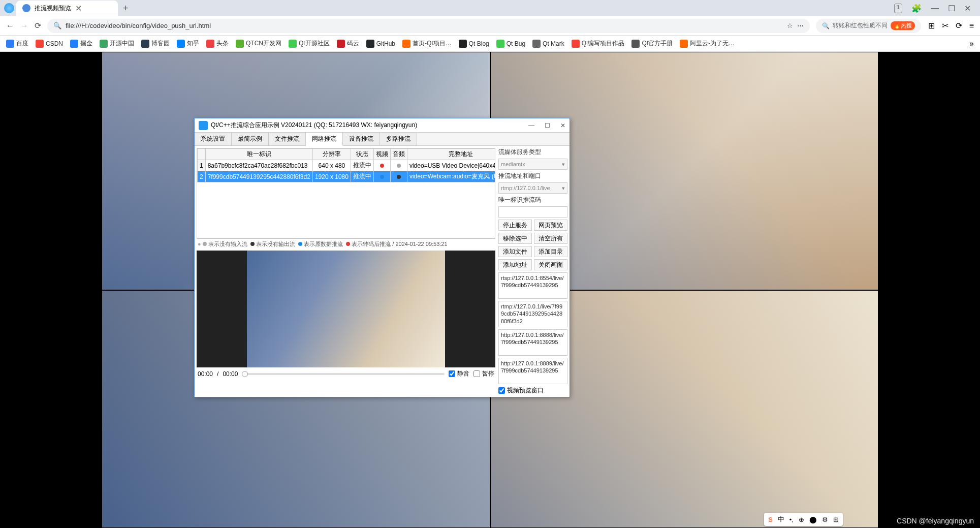 Image resolution: width=980 pixels, height=528 pixels. I want to click on bookmark-item: 首页-Qt项目…, so click(427, 44).